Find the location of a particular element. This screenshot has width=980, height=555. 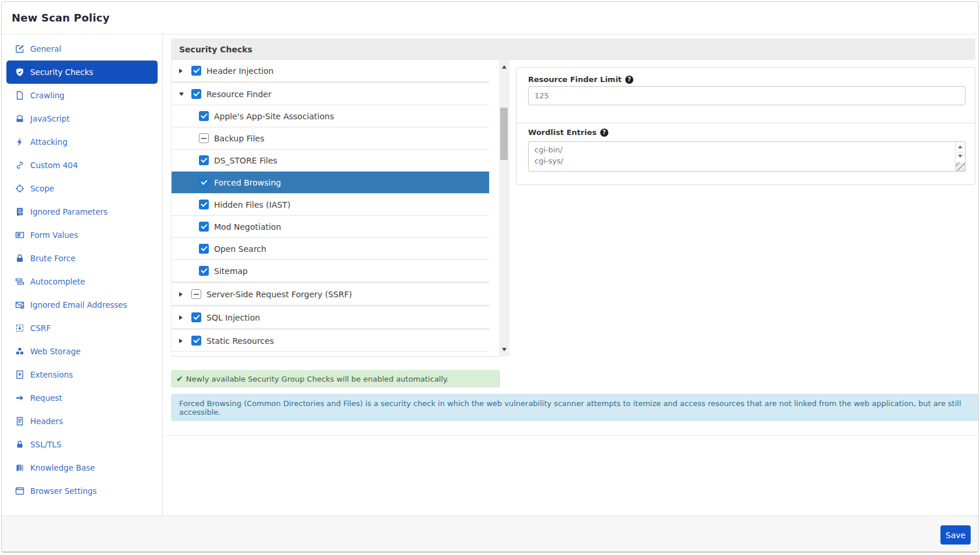

tree-row-apple-s-app-site-associations: Apple's App-Site Associations is located at coordinates (330, 116).